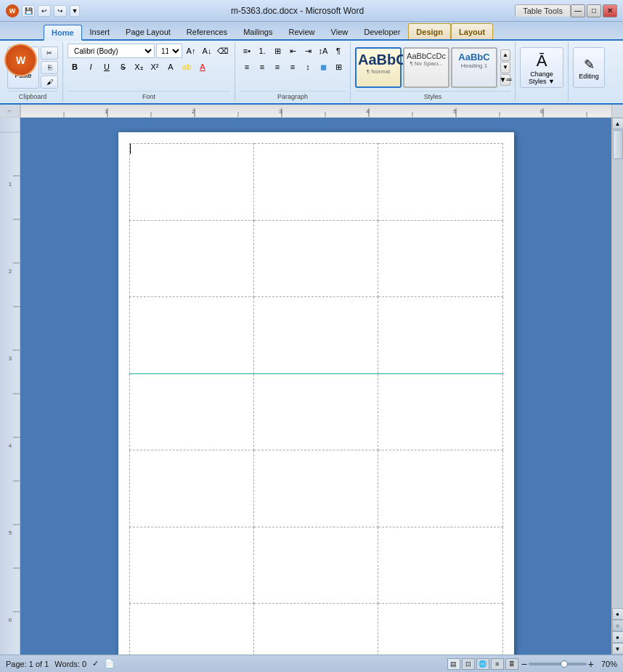  What do you see at coordinates (606, 664) in the screenshot?
I see `zoom-percent: 70%` at bounding box center [606, 664].